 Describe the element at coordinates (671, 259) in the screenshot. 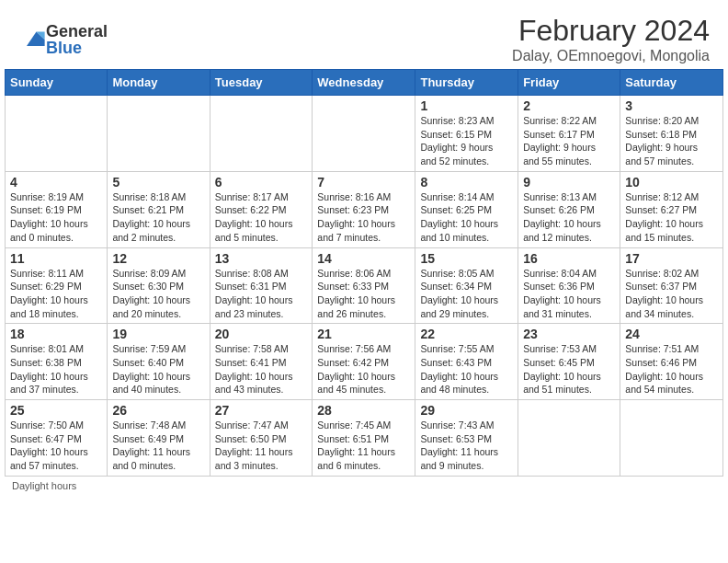

I see `day-number: 17` at that location.